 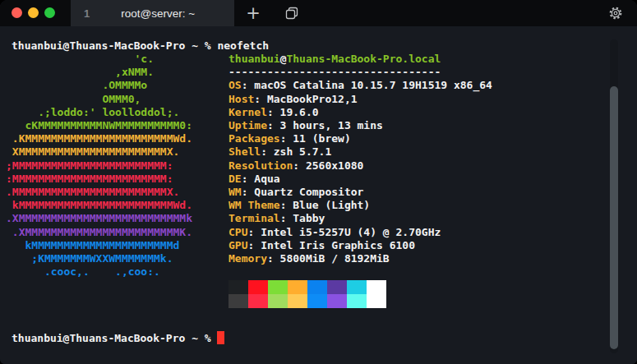 I want to click on info-value: : 2560x1080, so click(x=328, y=166).